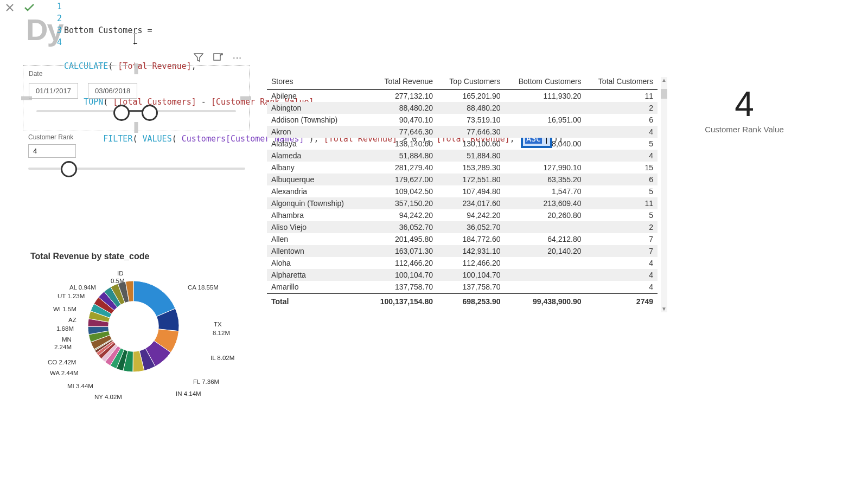 Image resolution: width=868 pixels, height=488 pixels. What do you see at coordinates (120, 273) in the screenshot?
I see `donut-label: ID` at bounding box center [120, 273].